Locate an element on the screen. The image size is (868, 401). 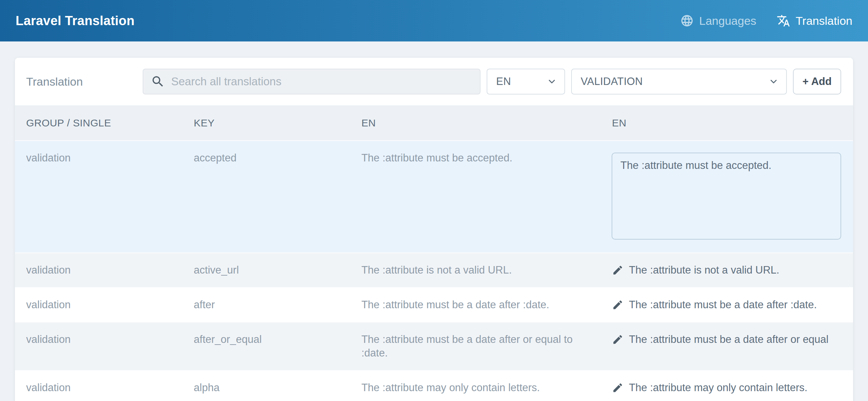
cell-source: The :attribute must be a date after :dat… is located at coordinates (475, 305).